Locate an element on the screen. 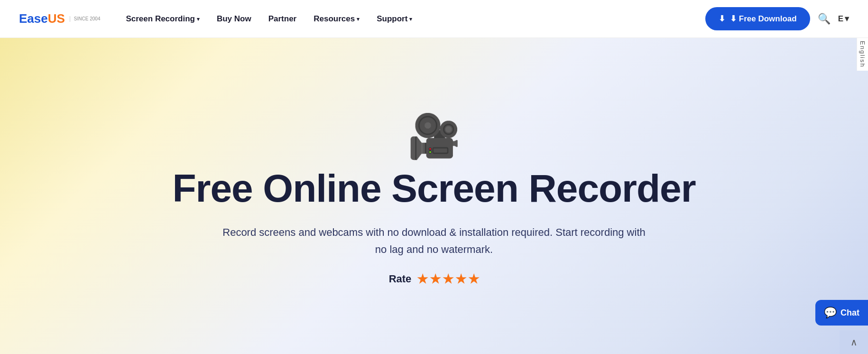  nav-screen-recording: Screen Recording ▾ is located at coordinates (163, 19).